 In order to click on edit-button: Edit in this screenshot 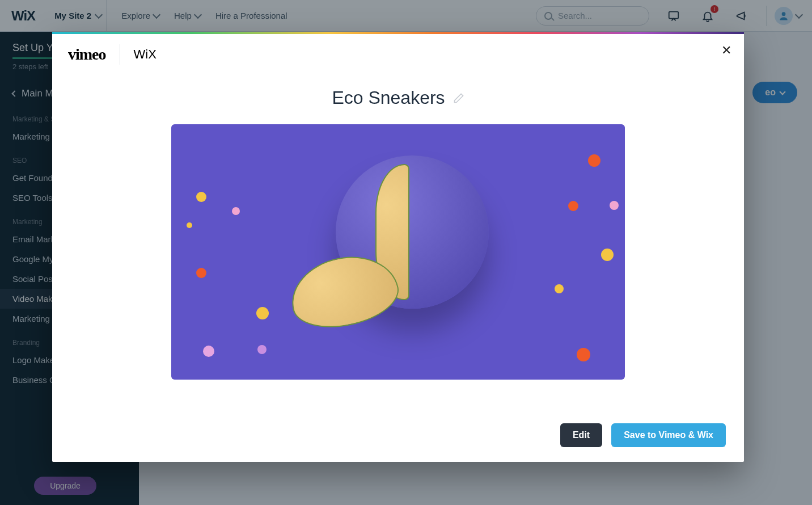, I will do `click(581, 435)`.